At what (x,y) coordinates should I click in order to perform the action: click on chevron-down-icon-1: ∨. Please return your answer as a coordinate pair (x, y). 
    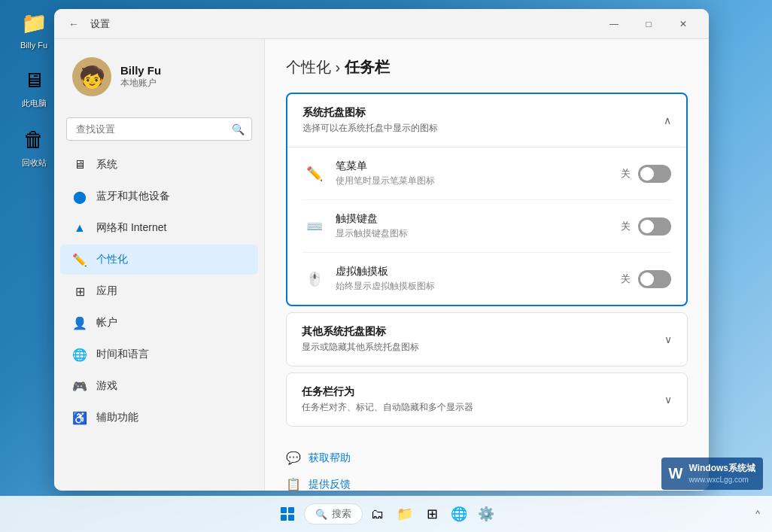
    Looking at the image, I should click on (668, 339).